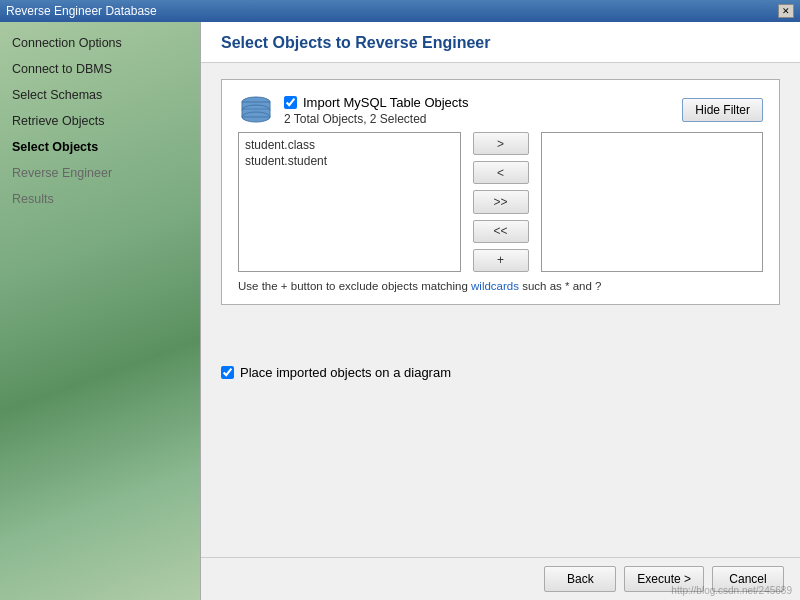  I want to click on move-left-button: <, so click(501, 172).